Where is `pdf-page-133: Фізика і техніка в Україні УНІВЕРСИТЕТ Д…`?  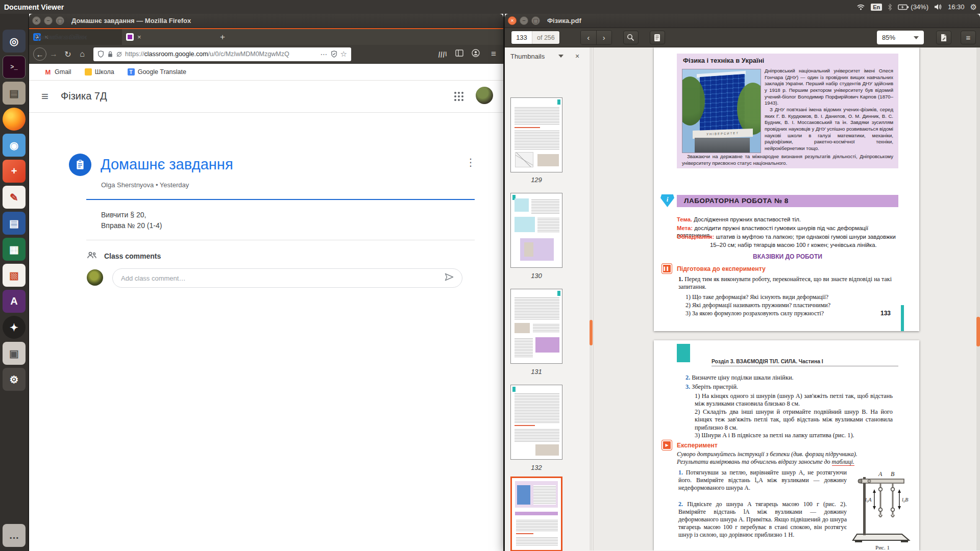
pdf-page-133: Фізика і техніка в Україні УНІВЕРСИТЕТ Д… is located at coordinates (787, 189).